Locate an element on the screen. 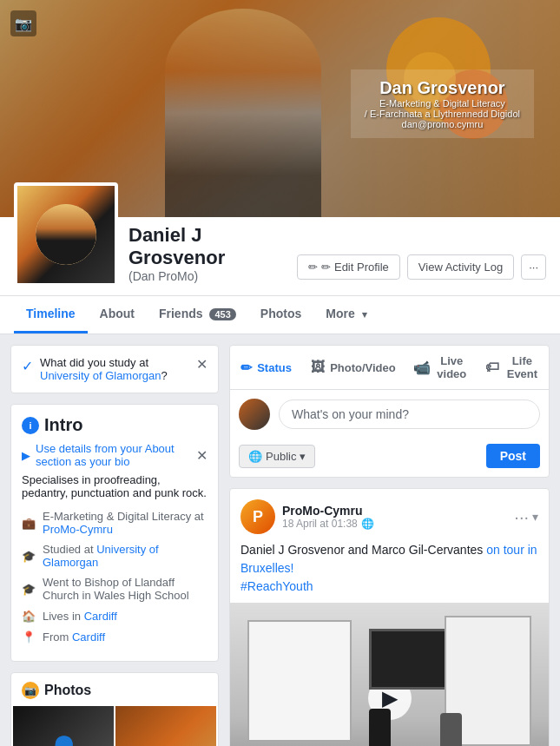  photo-video-tab: 🖼 Photo/Video is located at coordinates (353, 367).